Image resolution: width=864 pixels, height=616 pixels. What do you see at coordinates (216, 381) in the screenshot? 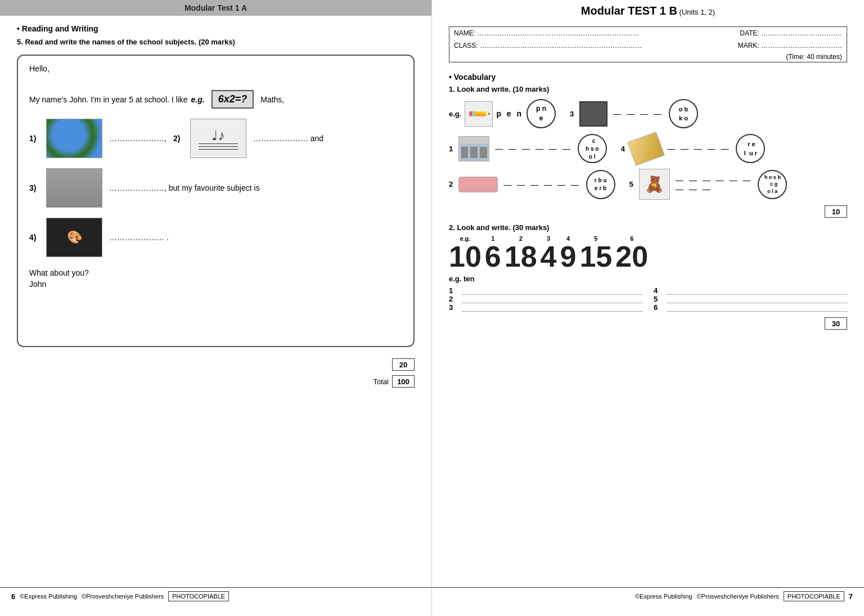
I see `total-row: Total 100` at bounding box center [216, 381].